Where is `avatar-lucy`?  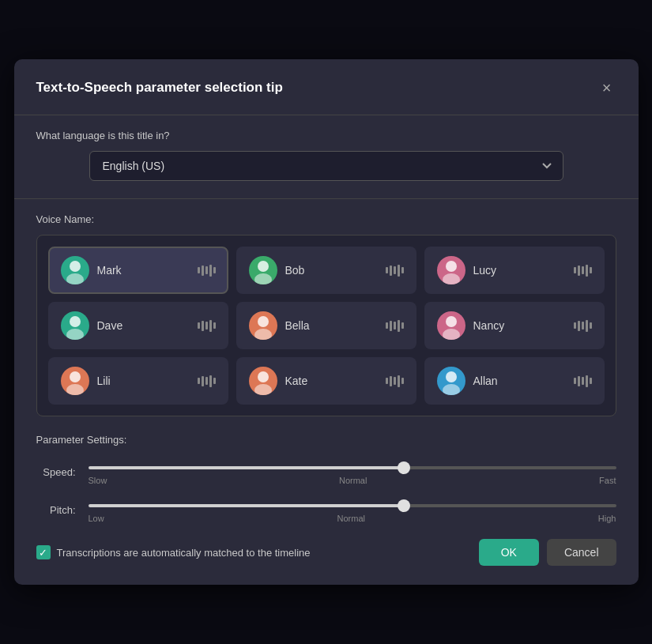 avatar-lucy is located at coordinates (451, 270).